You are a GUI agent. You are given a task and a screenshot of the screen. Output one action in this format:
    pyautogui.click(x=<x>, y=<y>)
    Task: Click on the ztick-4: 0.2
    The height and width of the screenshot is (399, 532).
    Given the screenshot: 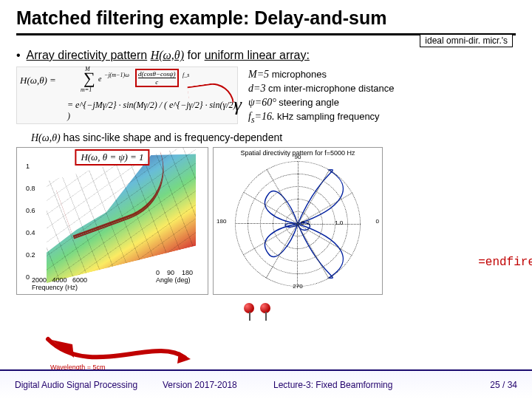 What is the action you would take?
    pyautogui.click(x=31, y=255)
    